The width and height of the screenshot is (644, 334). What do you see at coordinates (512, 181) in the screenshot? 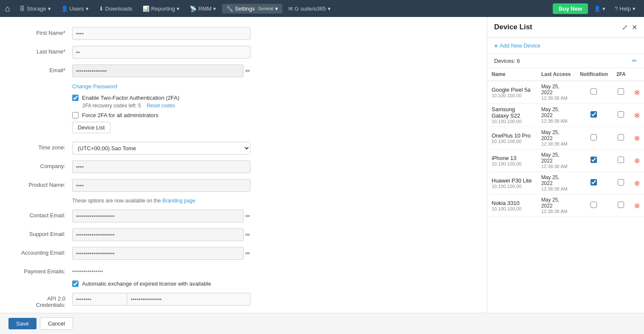
I see `device-name: Huawei P30 Lite` at bounding box center [512, 181].